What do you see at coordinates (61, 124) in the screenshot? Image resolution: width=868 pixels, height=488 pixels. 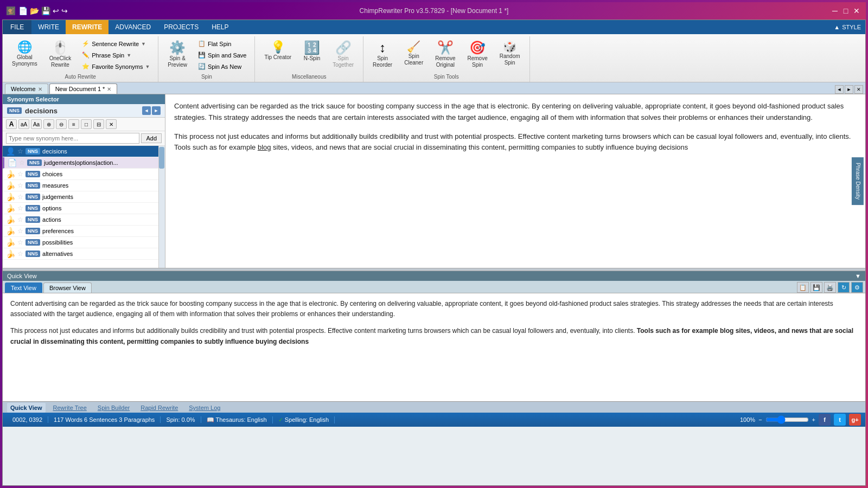 I see `format-btn-5: ⊖` at bounding box center [61, 124].